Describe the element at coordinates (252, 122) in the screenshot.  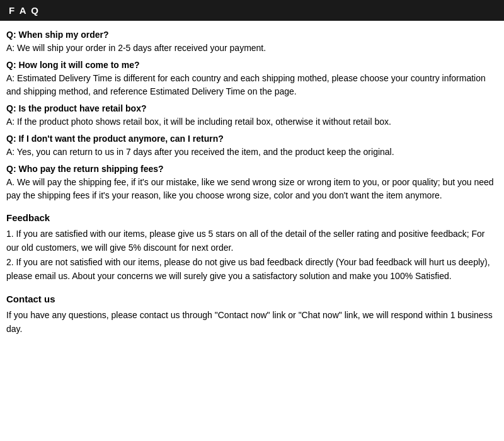
I see `answer-3: A: If the product photo shows retail box…` at that location.